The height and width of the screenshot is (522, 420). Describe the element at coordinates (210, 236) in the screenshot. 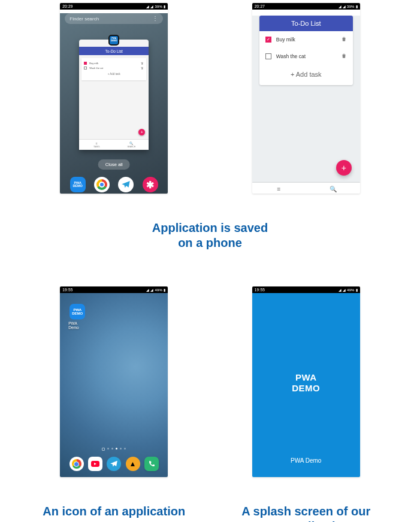

I see `caption-saved: Application is saved on a phone` at that location.